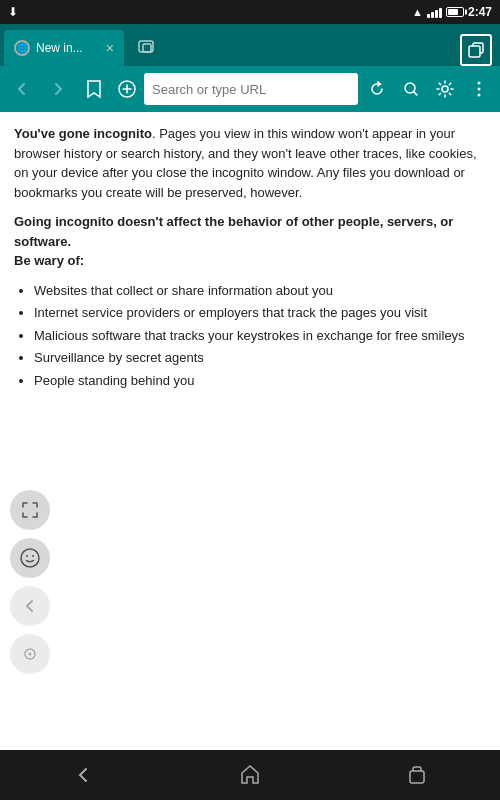 The height and width of the screenshot is (800, 500). I want to click on settings-button, so click(445, 89).